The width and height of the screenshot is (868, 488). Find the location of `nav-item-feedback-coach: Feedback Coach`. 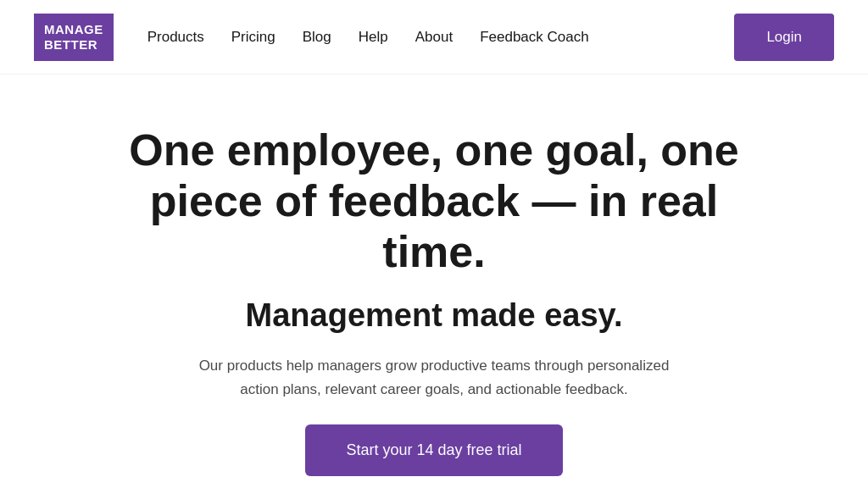

nav-item-feedback-coach: Feedback Coach is located at coordinates (534, 37).